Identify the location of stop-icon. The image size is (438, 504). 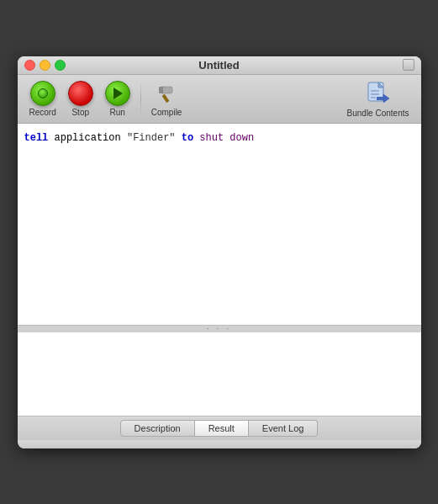
(81, 93).